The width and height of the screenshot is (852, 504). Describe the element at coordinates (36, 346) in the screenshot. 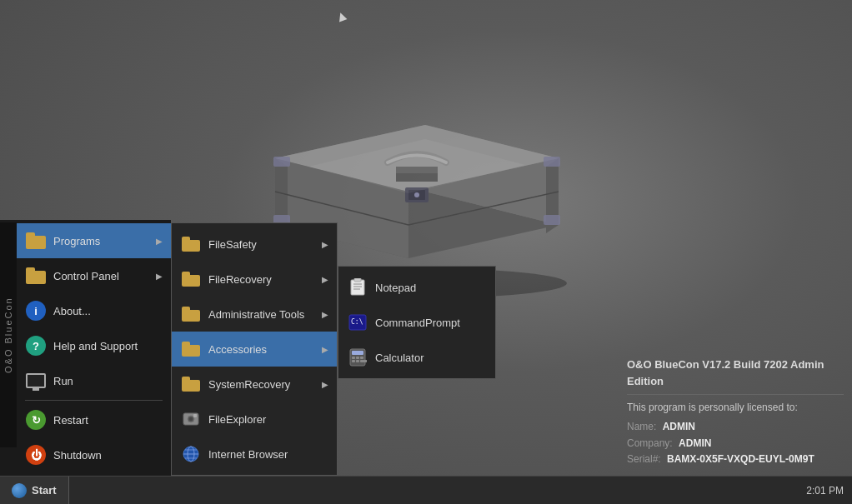

I see `help-icon: ?` at that location.